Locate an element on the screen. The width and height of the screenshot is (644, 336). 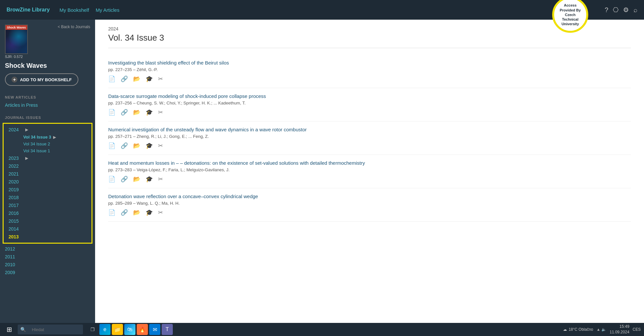
nav-my-bookshelf: My Bookshelf is located at coordinates (74, 10).